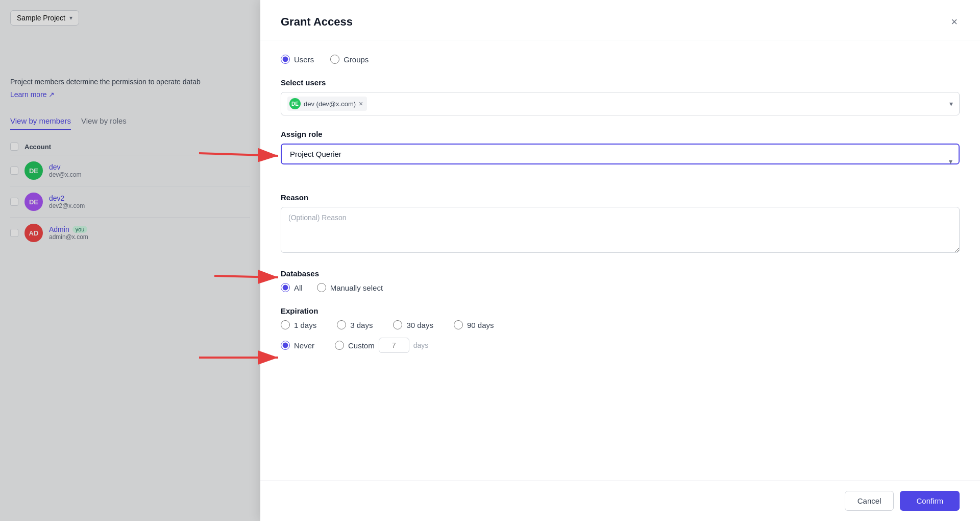 This screenshot has width=980, height=521. Describe the element at coordinates (322, 288) in the screenshot. I see `radio-manual-input` at that location.